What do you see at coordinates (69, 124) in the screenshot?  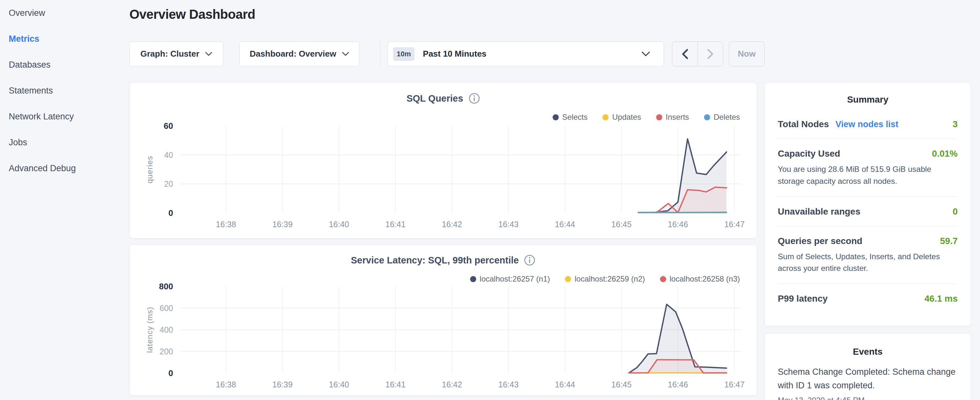 I see `sidebar-item-network-latency: Network Latency` at bounding box center [69, 124].